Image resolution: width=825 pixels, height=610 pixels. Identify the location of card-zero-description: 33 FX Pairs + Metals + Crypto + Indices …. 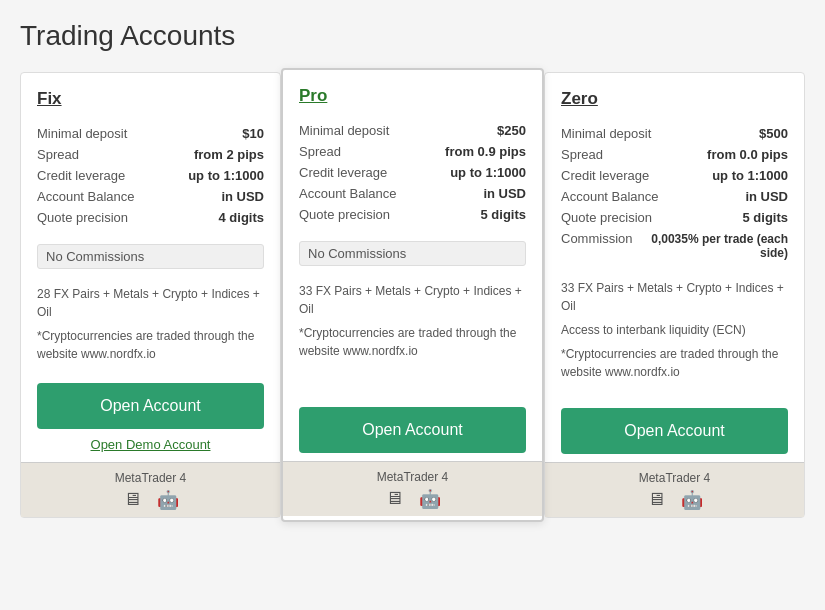
(674, 336).